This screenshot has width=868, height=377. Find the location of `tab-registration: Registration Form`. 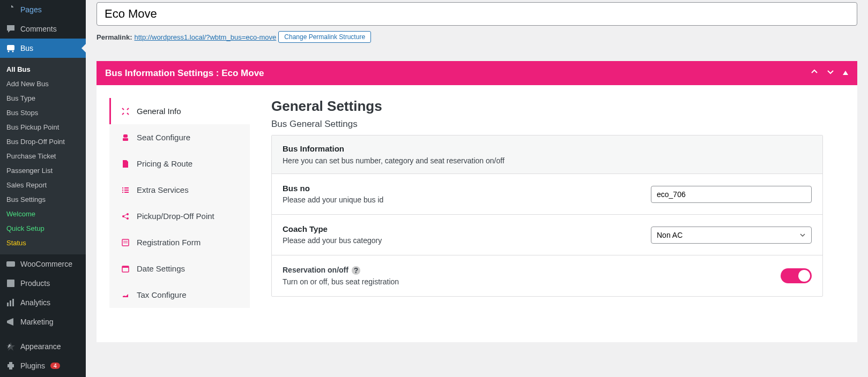

tab-registration: Registration Form is located at coordinates (180, 242).